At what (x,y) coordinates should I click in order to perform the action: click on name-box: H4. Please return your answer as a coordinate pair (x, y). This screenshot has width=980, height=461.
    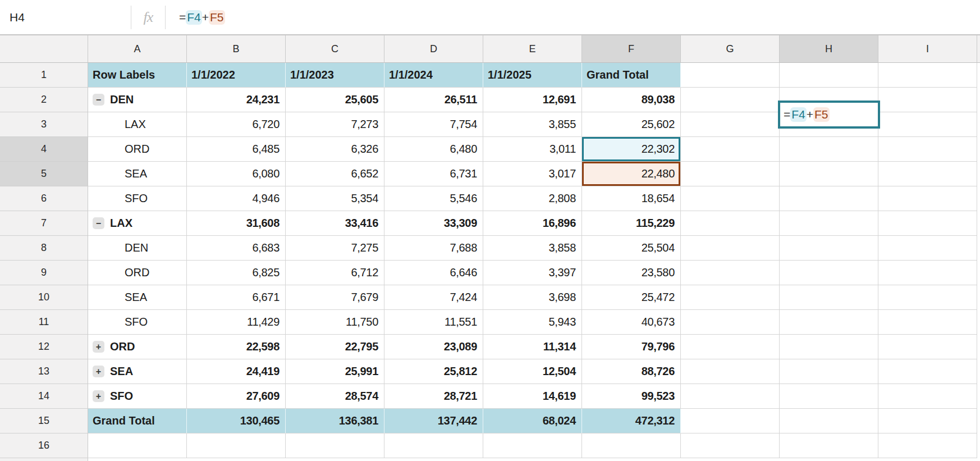
    Looking at the image, I should click on (65, 17).